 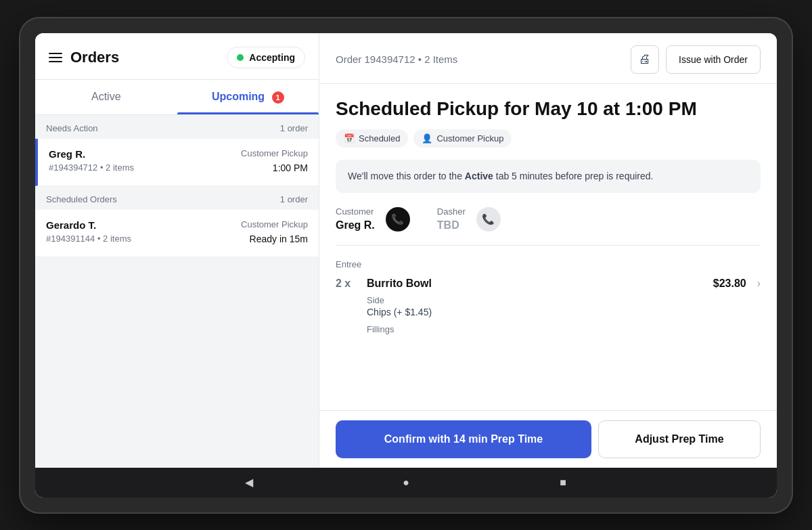 What do you see at coordinates (103, 168) in the screenshot?
I see `order-items-count: •` at bounding box center [103, 168].